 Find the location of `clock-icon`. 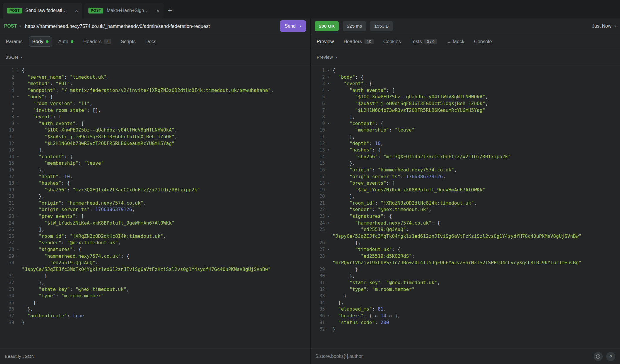

clock-icon is located at coordinates (598, 356).